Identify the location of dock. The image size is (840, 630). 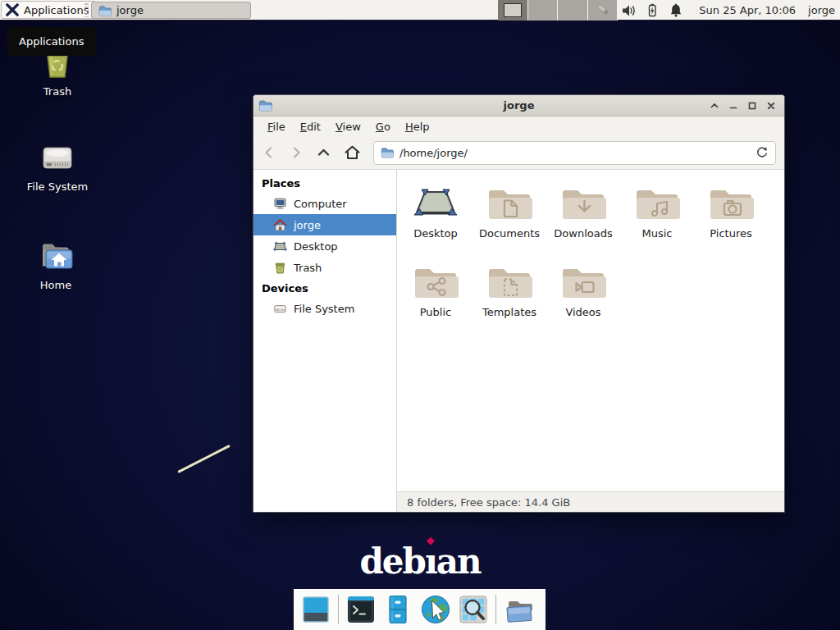
(420, 609).